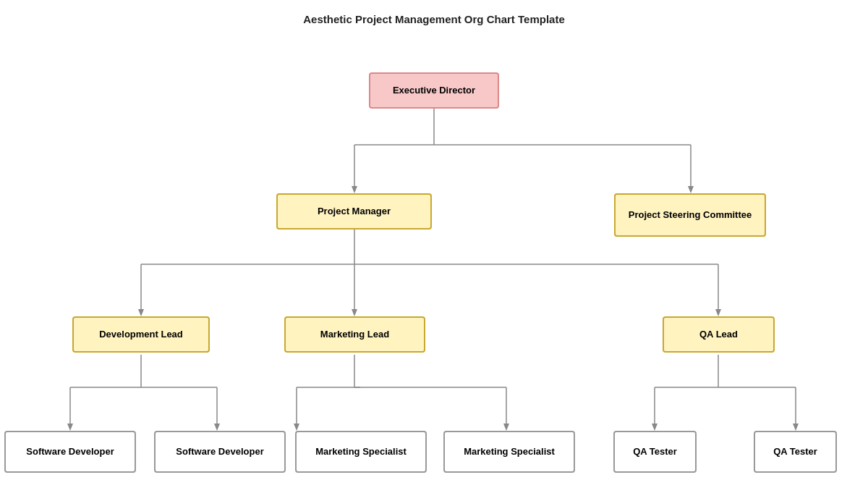 The image size is (868, 501). What do you see at coordinates (434, 19) in the screenshot?
I see `chart-title: Aesthetic Project Management Org Chart T…` at bounding box center [434, 19].